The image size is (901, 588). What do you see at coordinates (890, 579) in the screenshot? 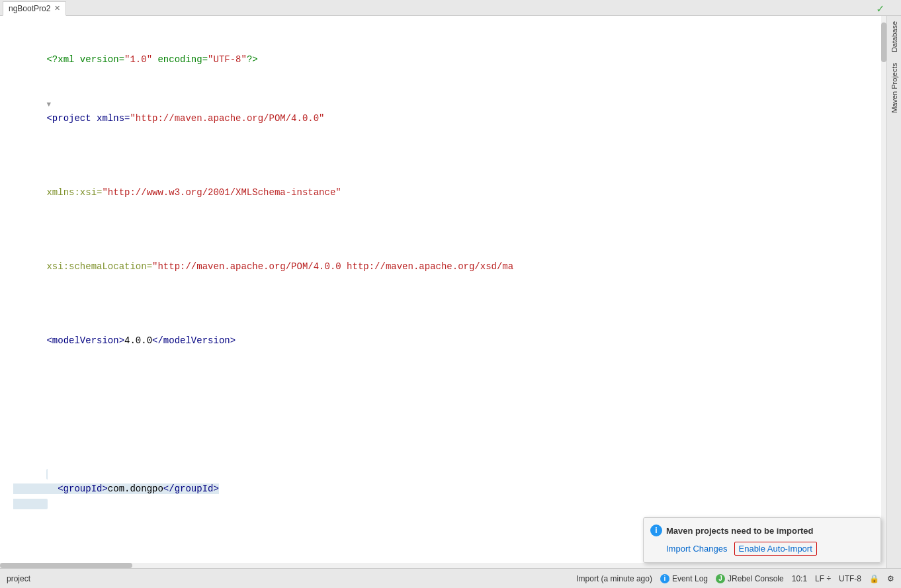
I see `settings-icon: ⚙` at bounding box center [890, 579].